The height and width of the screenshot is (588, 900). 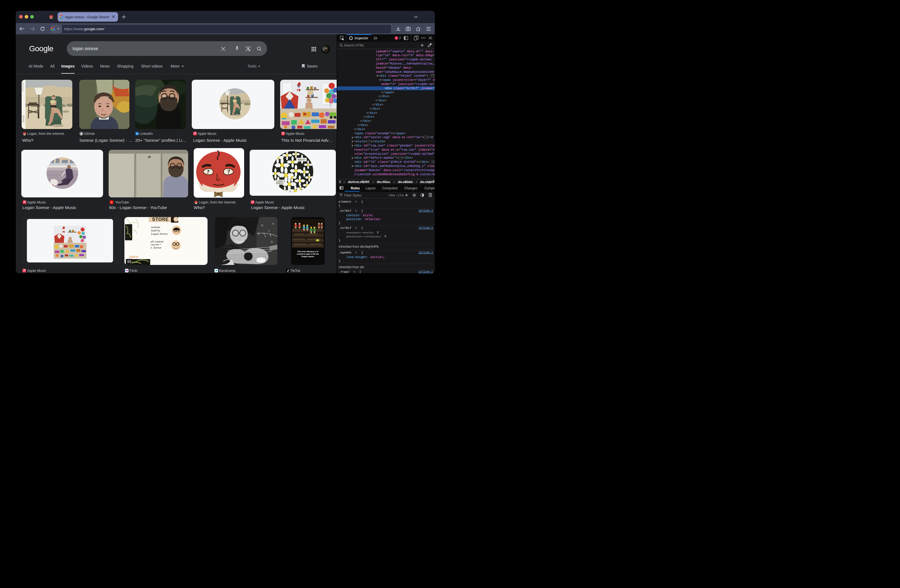 I want to click on svg-text: STORE, so click(x=160, y=219).